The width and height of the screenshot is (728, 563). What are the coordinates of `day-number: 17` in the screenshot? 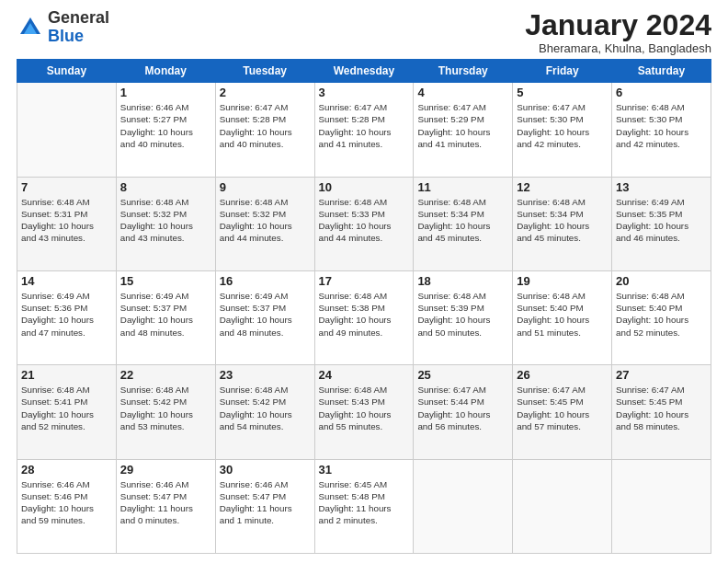 It's located at (364, 282).